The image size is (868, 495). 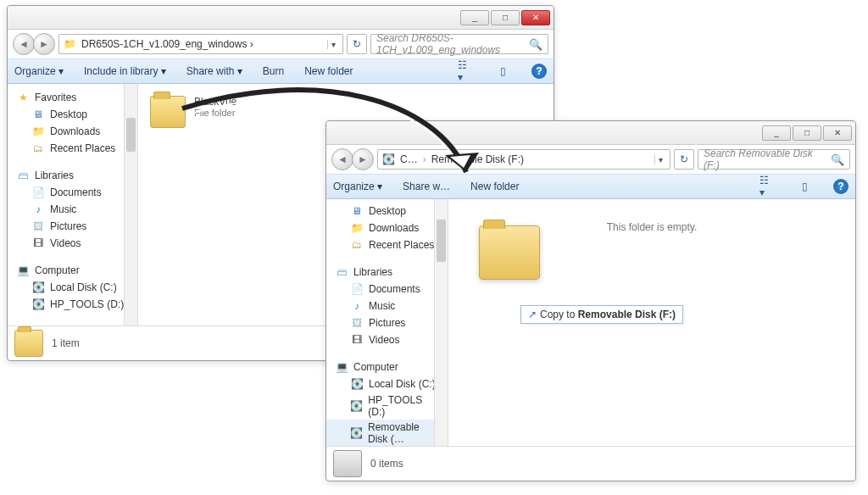 I want to click on nav-row: ◄ ► 💽 C… › Removable Disk (F:) ▾ ↻ Searc…, so click(x=591, y=159).